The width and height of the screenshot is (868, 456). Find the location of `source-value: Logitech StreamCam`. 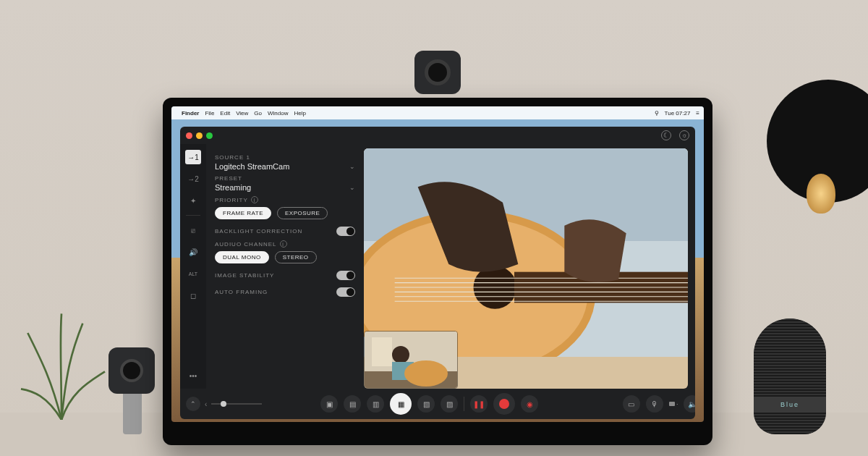

source-value: Logitech StreamCam is located at coordinates (252, 166).